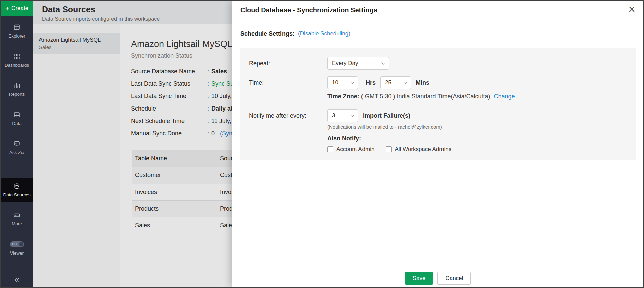 This screenshot has height=288, width=644. What do you see at coordinates (343, 96) in the screenshot?
I see `timezone-label: Time Zone:` at bounding box center [343, 96].